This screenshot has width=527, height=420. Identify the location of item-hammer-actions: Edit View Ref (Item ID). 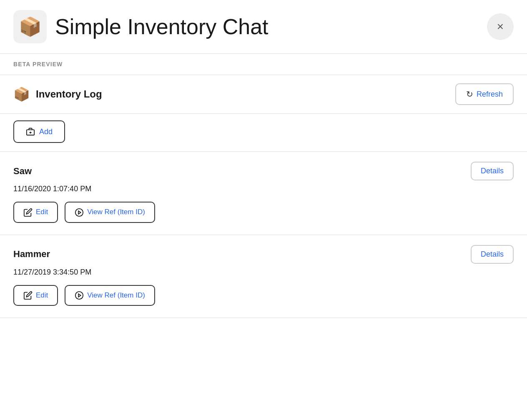
(264, 295).